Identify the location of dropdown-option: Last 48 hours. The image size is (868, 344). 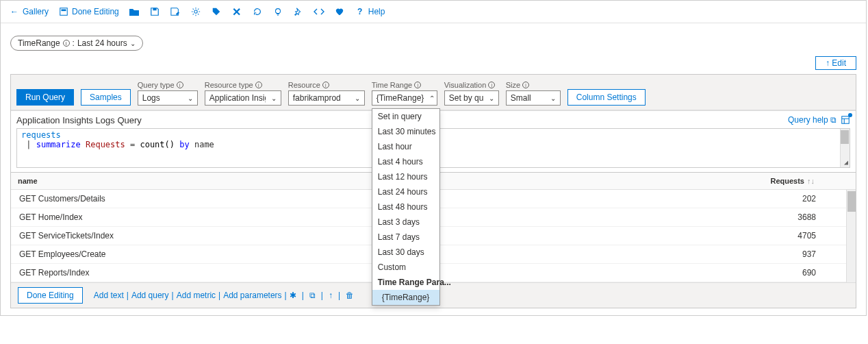
(406, 207).